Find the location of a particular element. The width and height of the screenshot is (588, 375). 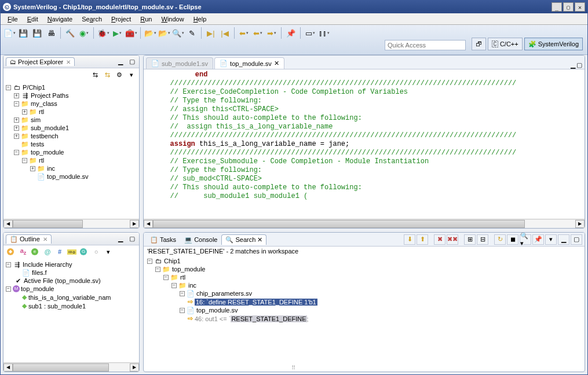

save-button: 💾 is located at coordinates (23, 33).